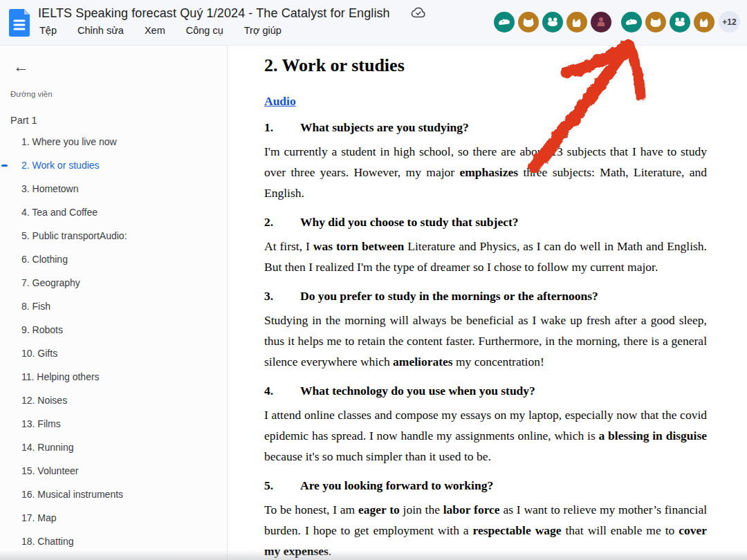  Describe the element at coordinates (119, 94) in the screenshot. I see `outline-label: Đường viền` at that location.